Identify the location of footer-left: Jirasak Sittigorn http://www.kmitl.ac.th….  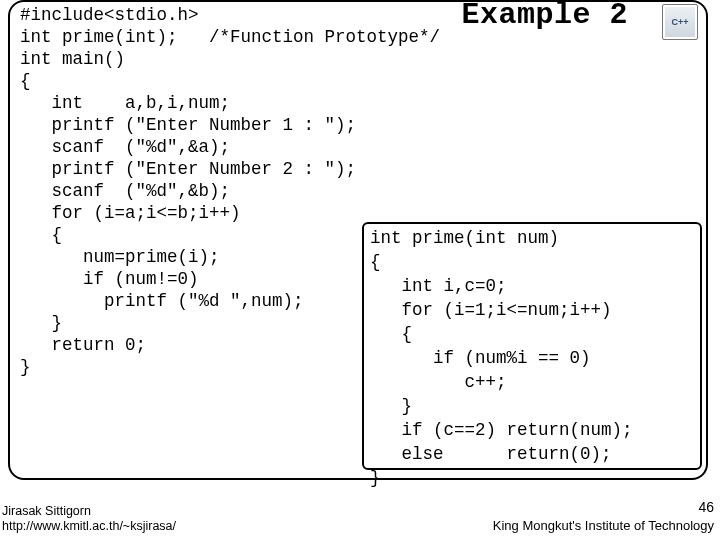
(89, 519).